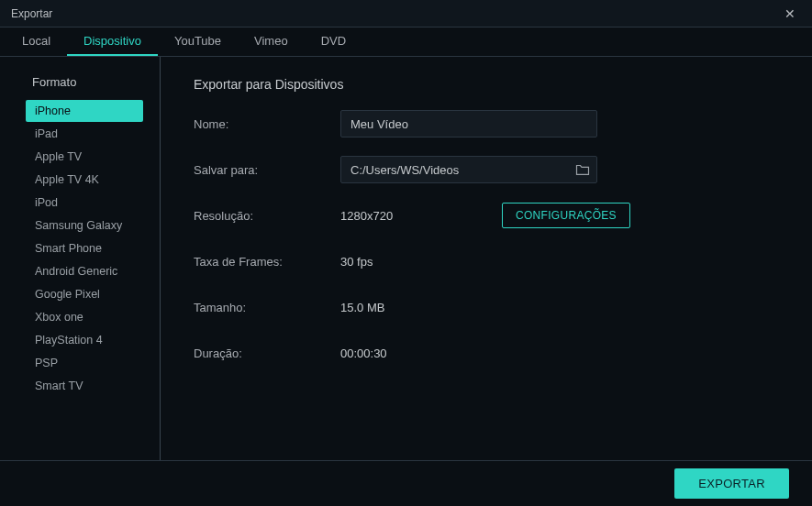 The width and height of the screenshot is (812, 506). Describe the element at coordinates (490, 170) in the screenshot. I see `row-save-to: Salvar para:` at that location.